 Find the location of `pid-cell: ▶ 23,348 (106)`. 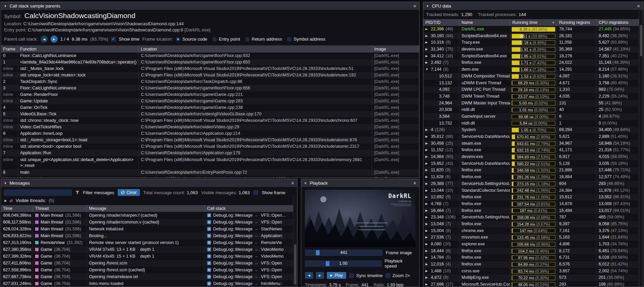

pid-cell: ▶ 23,348 (106) is located at coordinates (441, 217).